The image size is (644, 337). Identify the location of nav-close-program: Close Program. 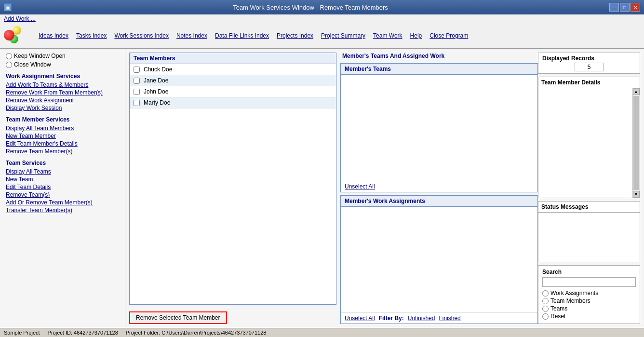
(449, 36).